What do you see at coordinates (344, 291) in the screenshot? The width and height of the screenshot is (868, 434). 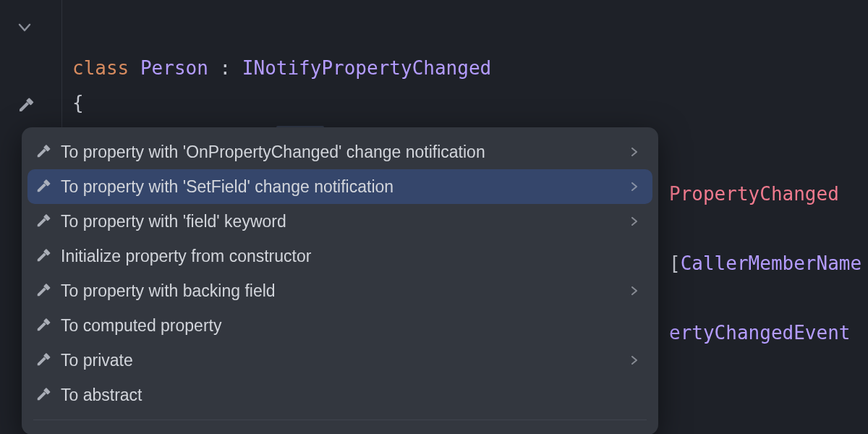 I see `quick-action-label: To property with backing field` at bounding box center [344, 291].